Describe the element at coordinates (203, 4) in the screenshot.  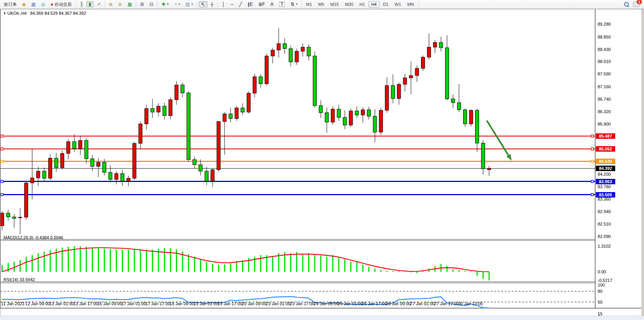
I see `cursor-tool-button: ↖` at that location.